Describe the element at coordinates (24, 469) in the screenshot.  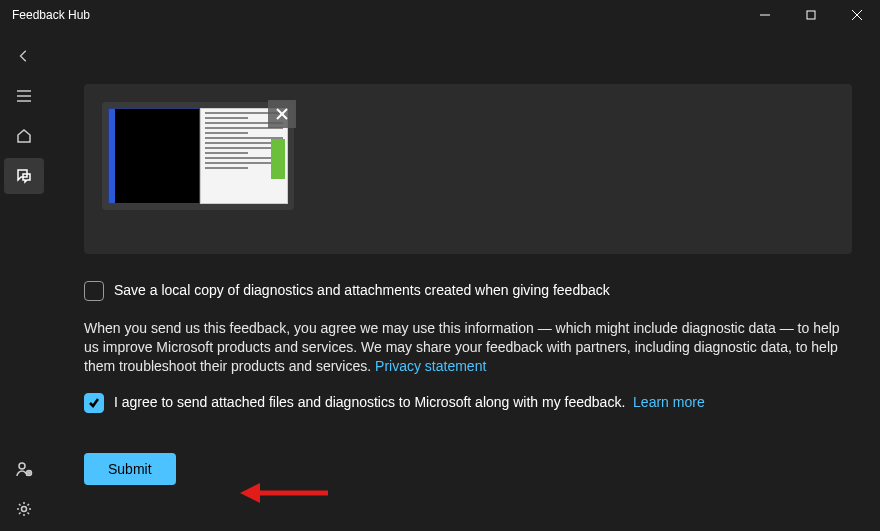
I see `nav-account-button` at that location.